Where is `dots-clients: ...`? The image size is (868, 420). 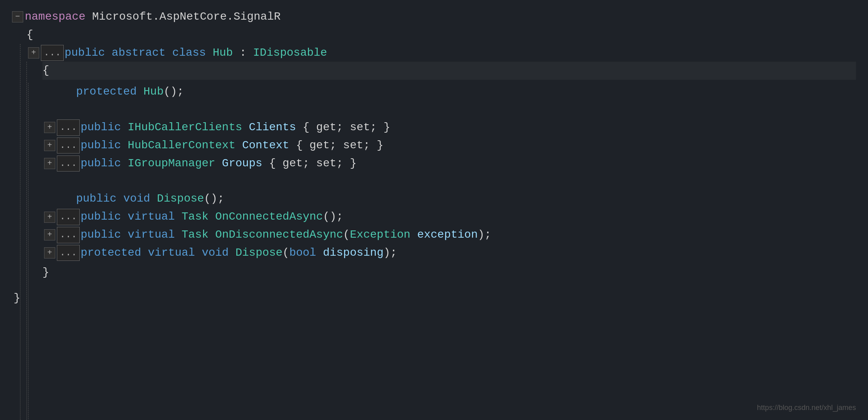
dots-clients: ... is located at coordinates (68, 127).